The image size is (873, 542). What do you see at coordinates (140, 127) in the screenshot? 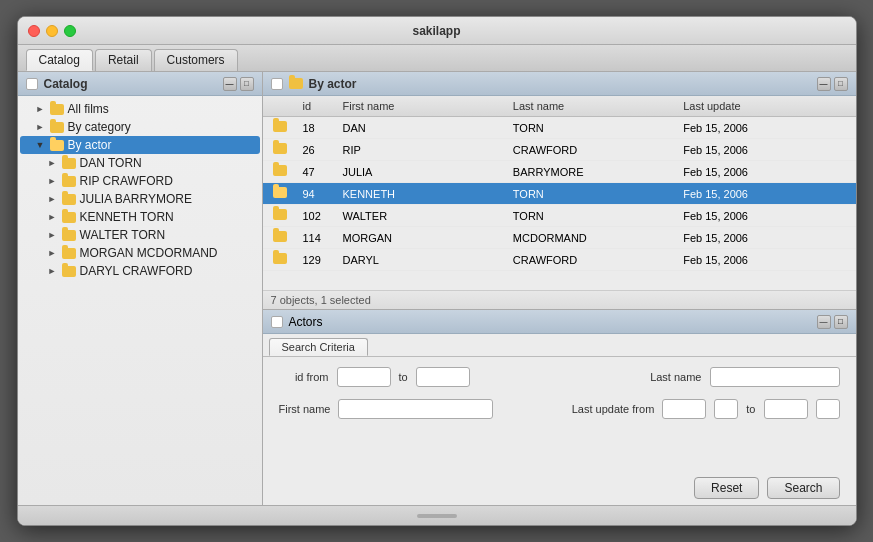
I see `sidebar-item-by-category: ► By category` at bounding box center [140, 127].